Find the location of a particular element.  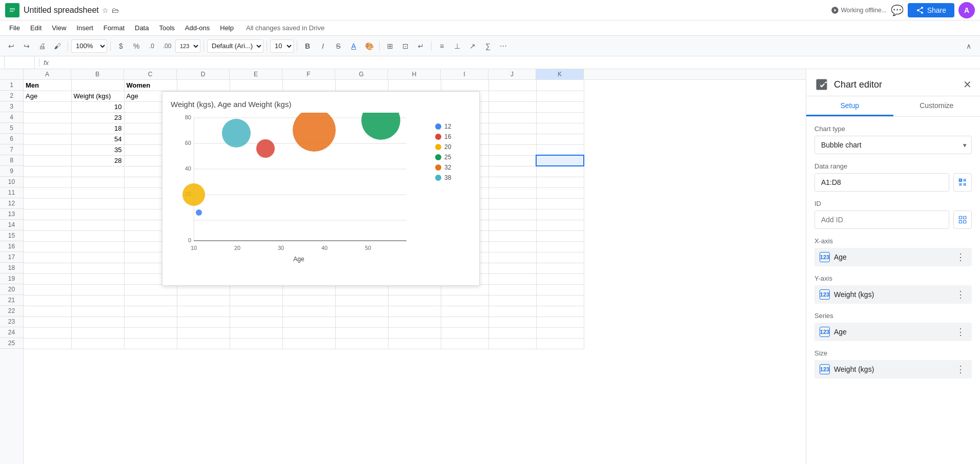

decimal-inc-button: .00 is located at coordinates (167, 46).